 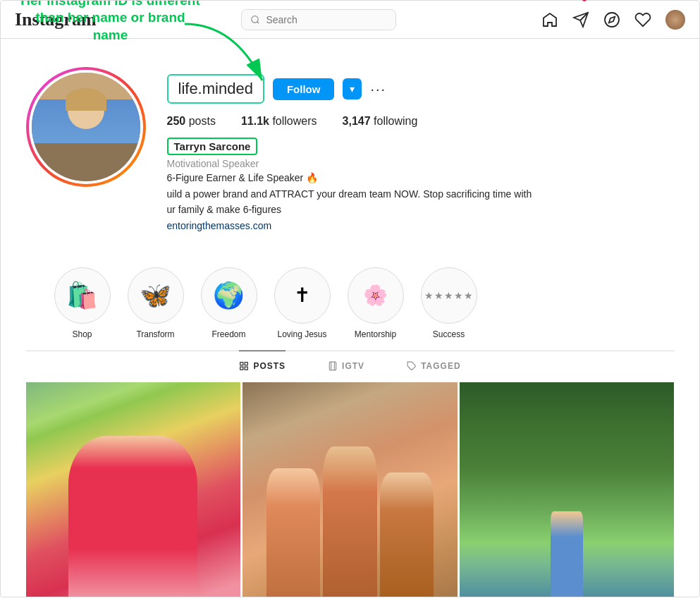 What do you see at coordinates (304, 89) in the screenshot?
I see `follow-button: Follow` at bounding box center [304, 89].